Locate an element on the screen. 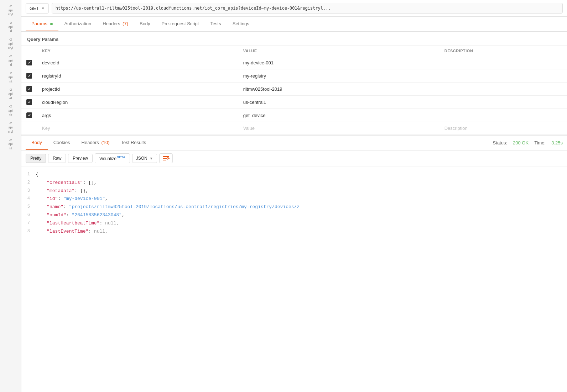 The width and height of the screenshot is (567, 392). param-value-empty: Value is located at coordinates (339, 128).